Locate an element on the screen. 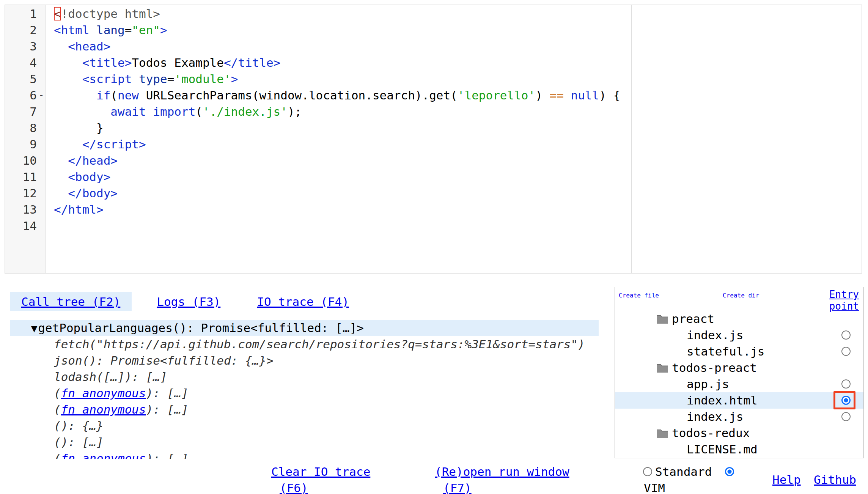 The image size is (868, 494). create-file-link: Create file is located at coordinates (639, 295).